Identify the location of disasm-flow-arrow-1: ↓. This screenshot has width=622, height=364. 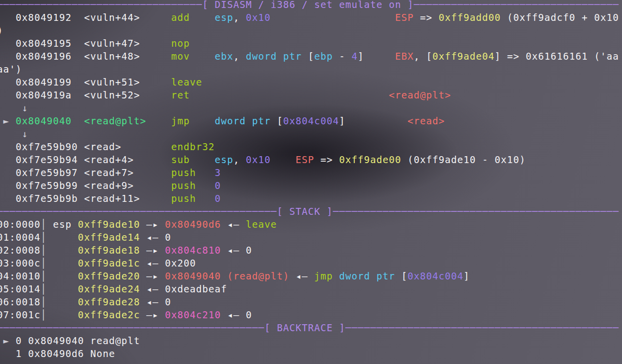
(310, 108).